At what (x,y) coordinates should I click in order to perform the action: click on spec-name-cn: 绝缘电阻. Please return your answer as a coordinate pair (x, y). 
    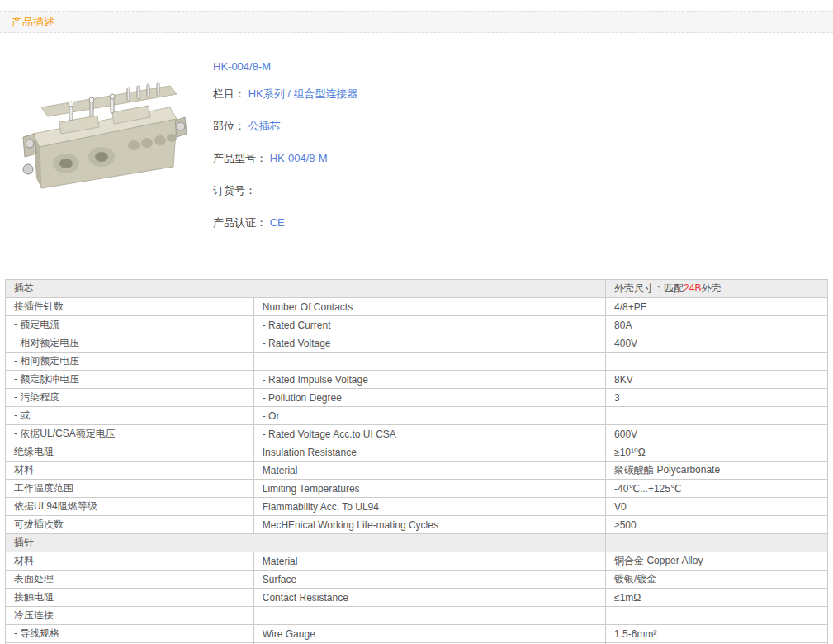
    Looking at the image, I should click on (130, 452).